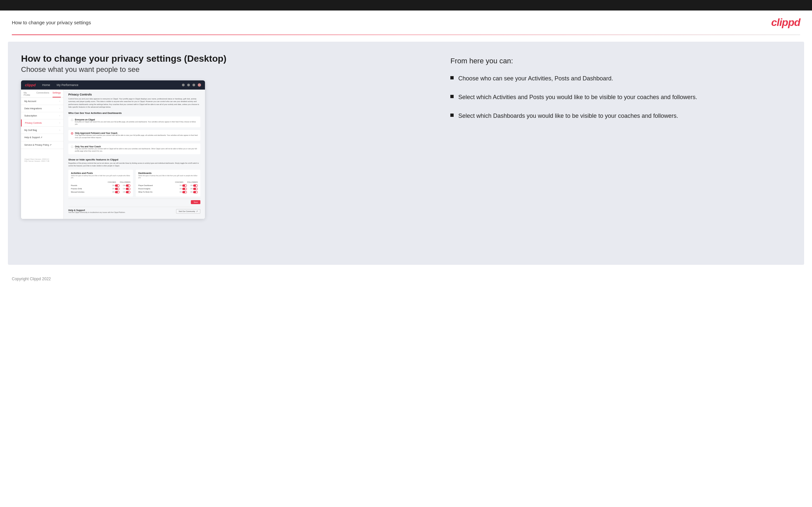  Describe the element at coordinates (72, 120) in the screenshot. I see `radio-dot-everyone` at that location.